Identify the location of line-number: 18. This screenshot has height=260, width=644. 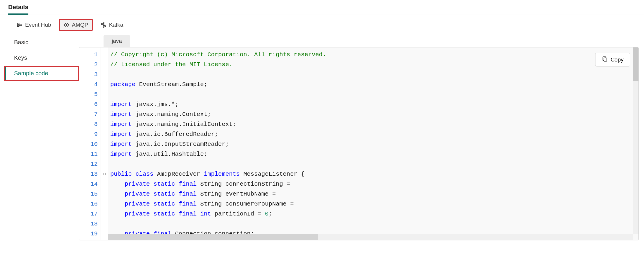
(88, 224).